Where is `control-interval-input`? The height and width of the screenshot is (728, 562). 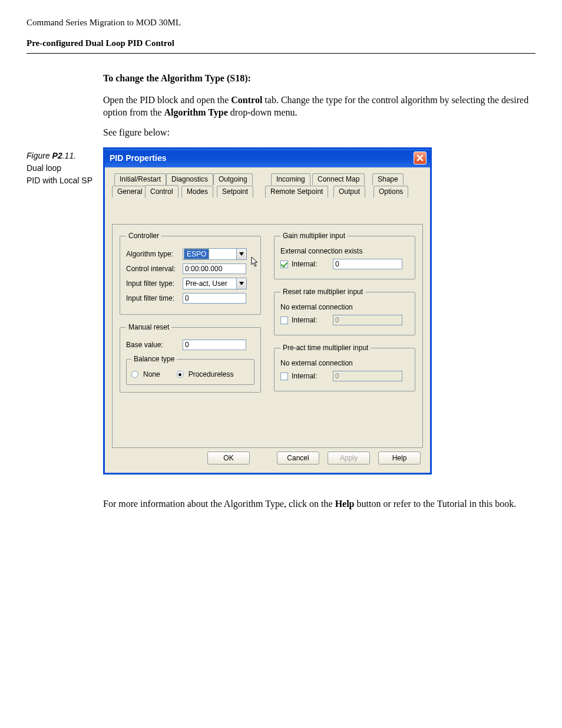 control-interval-input is located at coordinates (214, 269).